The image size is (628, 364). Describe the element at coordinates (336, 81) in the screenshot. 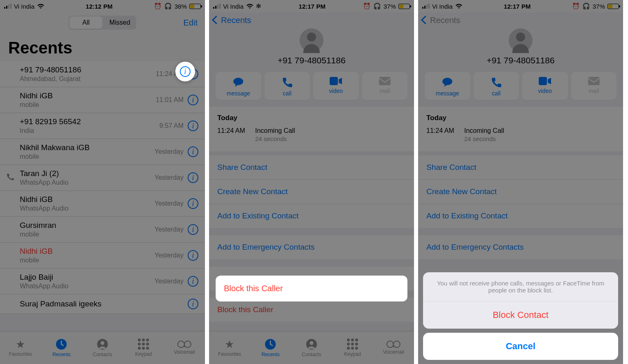

I see `video-icon` at that location.